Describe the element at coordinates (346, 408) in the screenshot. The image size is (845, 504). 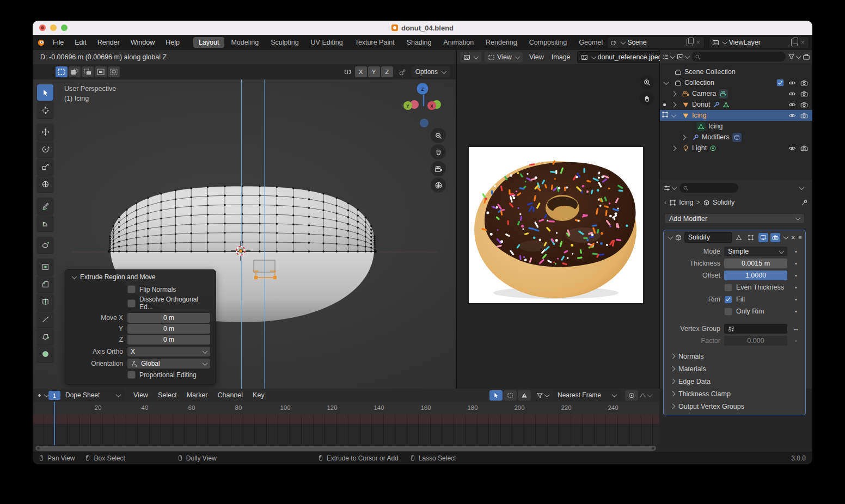
I see `timeline-ruler: 20406080100120140160180200220240` at that location.